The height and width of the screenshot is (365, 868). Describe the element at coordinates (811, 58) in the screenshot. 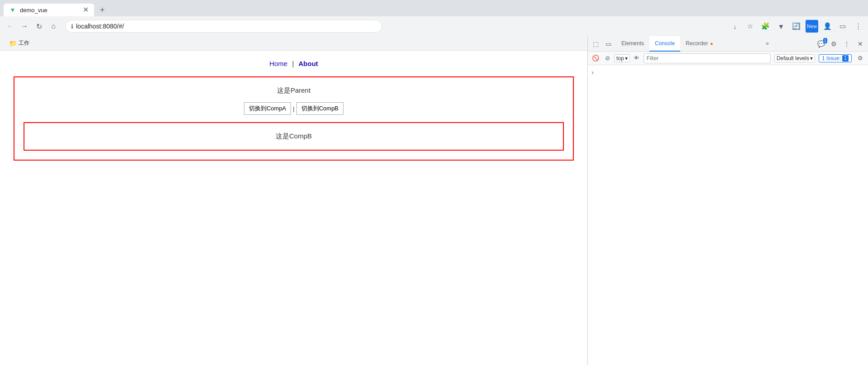

I see `default-levels-arrow-icon: ▾` at that location.